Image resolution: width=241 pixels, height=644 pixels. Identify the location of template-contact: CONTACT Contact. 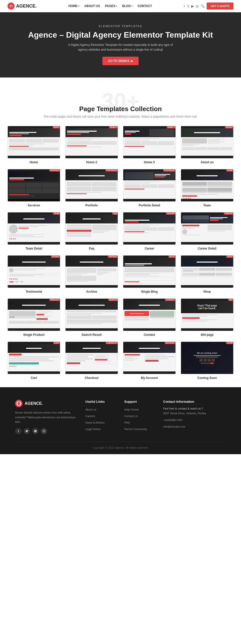
(149, 317).